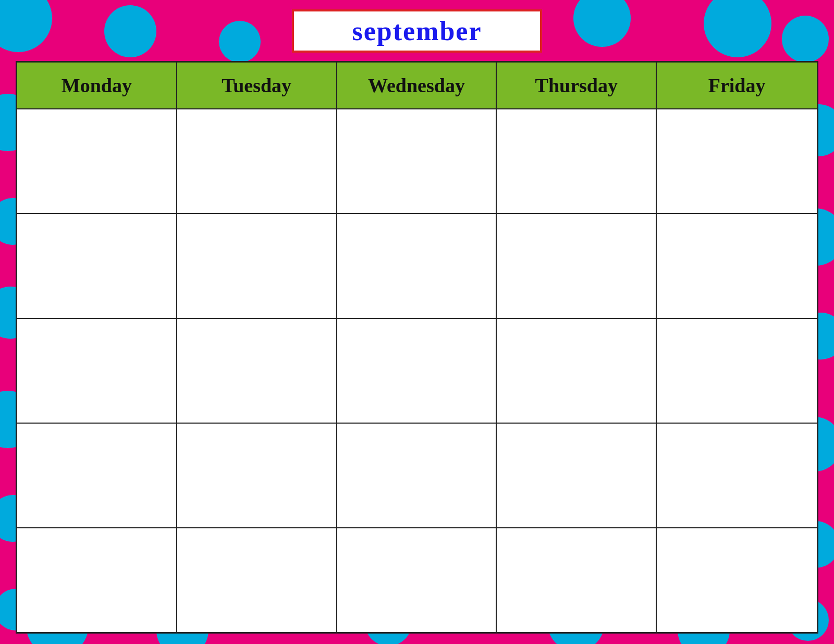 This screenshot has height=644, width=834. I want to click on calendar-header: Monday Tuesday Wednesday Thursday Friday, so click(417, 85).